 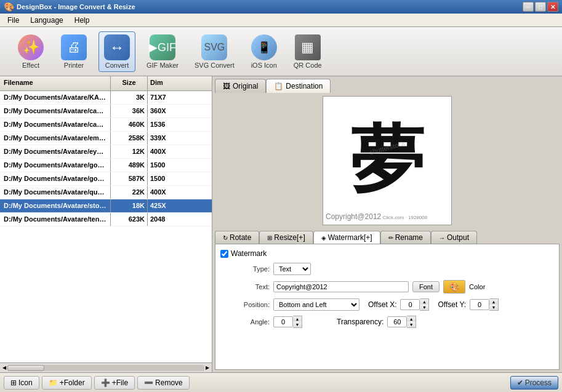 What do you see at coordinates (297, 319) in the screenshot?
I see `angle-up: ▲` at bounding box center [297, 319].